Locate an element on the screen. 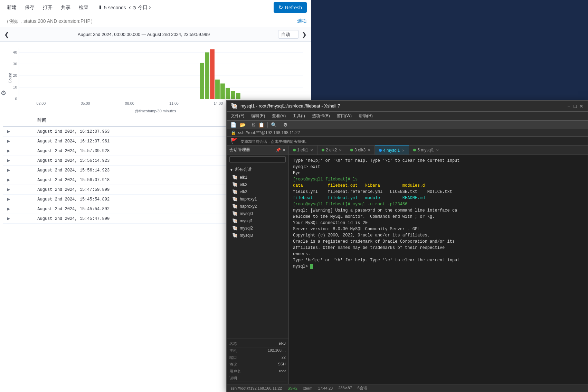 The height and width of the screenshot is (392, 588). terminal-line: Bye is located at coordinates (438, 173).